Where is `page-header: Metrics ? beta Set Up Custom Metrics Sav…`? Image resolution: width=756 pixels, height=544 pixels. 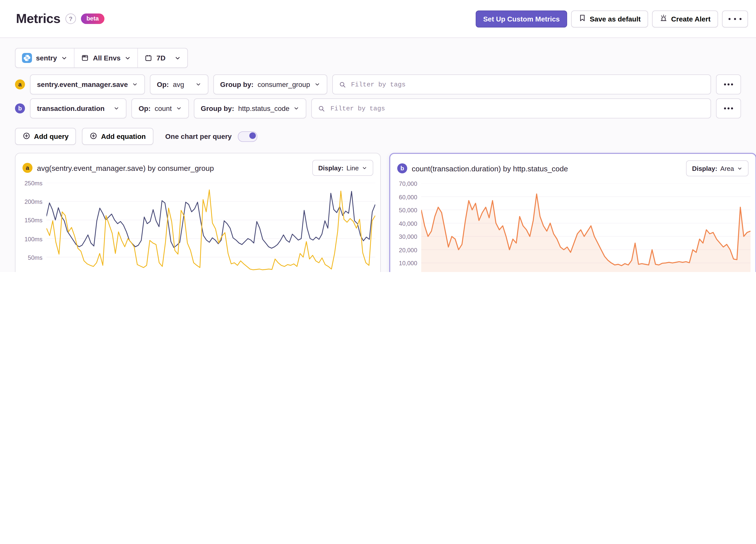 page-header: Metrics ? beta Set Up Custom Metrics Sav… is located at coordinates (378, 19).